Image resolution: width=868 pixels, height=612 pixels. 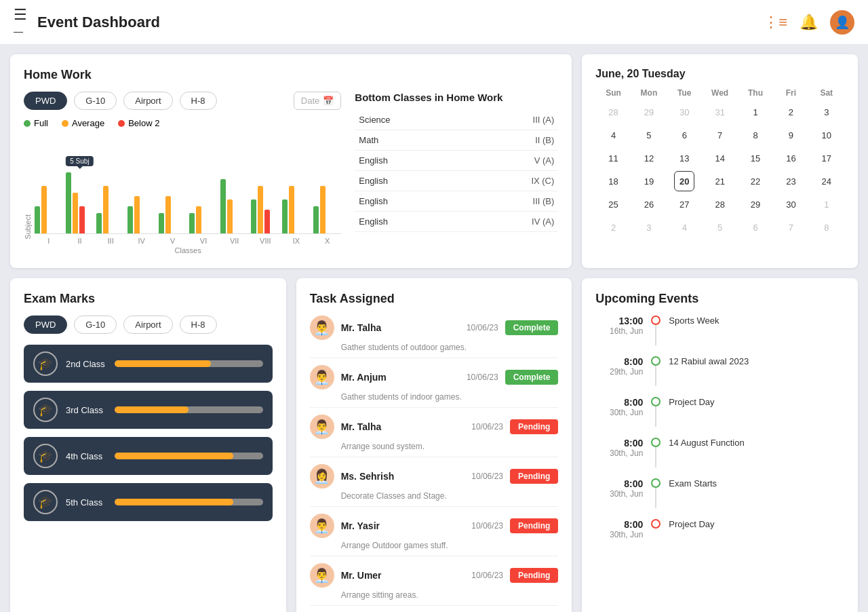 What do you see at coordinates (776, 22) in the screenshot?
I see `list-icon: ⋮≡` at bounding box center [776, 22].